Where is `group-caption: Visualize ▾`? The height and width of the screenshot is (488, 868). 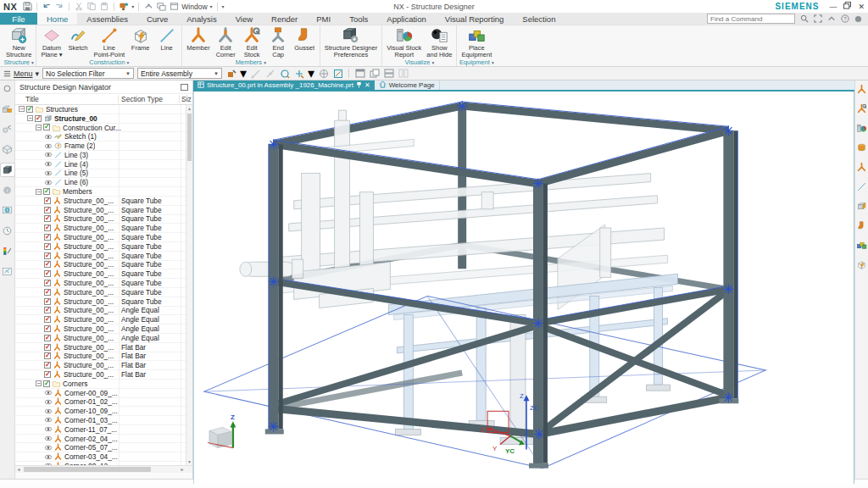 group-caption: Visualize ▾ is located at coordinates (419, 63).